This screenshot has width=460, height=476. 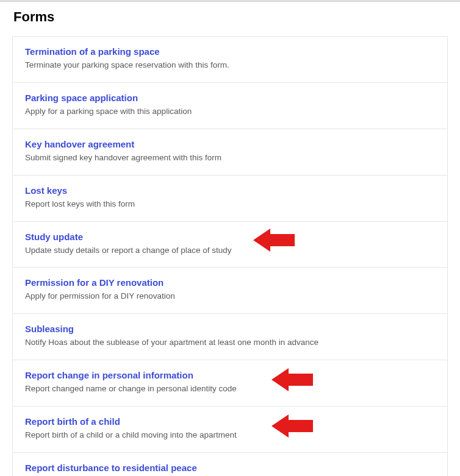 What do you see at coordinates (230, 435) in the screenshot?
I see `form-description: Report birth of a child or a child movin…` at bounding box center [230, 435].